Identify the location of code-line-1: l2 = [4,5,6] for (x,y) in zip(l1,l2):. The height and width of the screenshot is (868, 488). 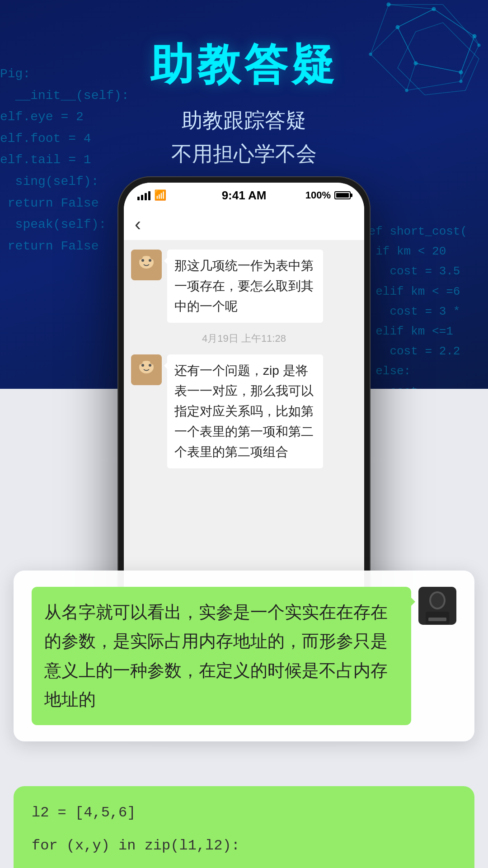
(244, 829).